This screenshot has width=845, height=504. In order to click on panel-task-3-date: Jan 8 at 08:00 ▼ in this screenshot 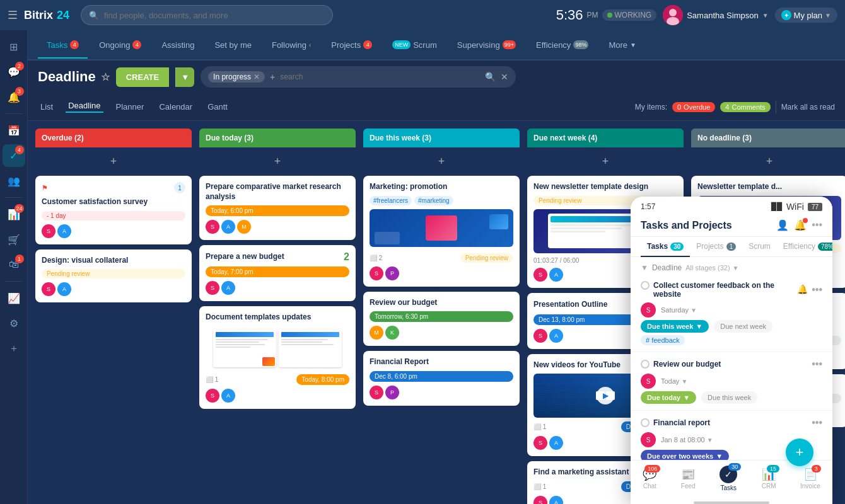, I will do `click(687, 440)`.